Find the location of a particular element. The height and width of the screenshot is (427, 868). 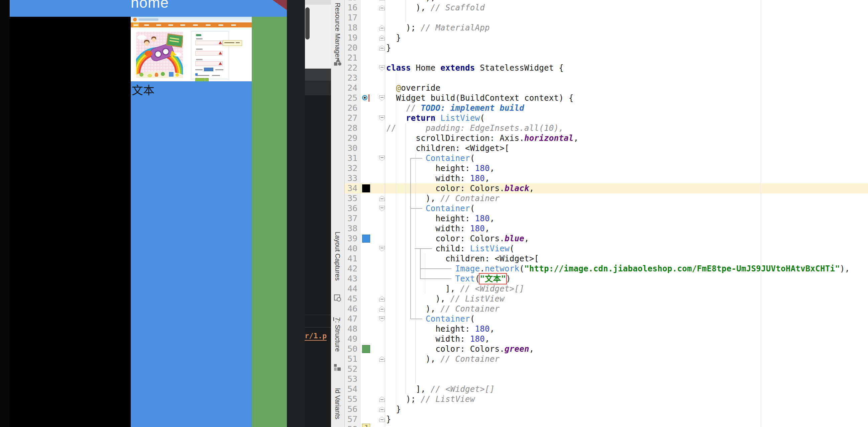

color-swatch-green is located at coordinates (366, 349).